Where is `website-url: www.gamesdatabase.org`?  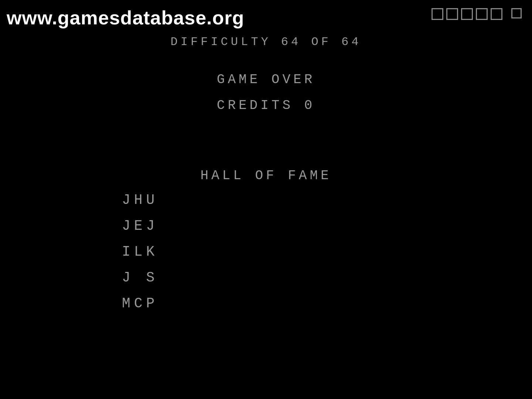
website-url: www.gamesdatabase.org is located at coordinates (126, 18).